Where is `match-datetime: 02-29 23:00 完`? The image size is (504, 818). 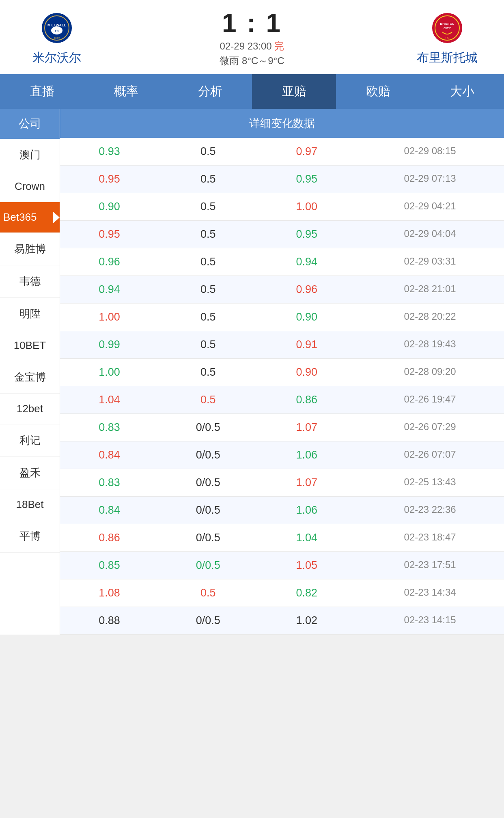
match-datetime: 02-29 23:00 完 is located at coordinates (252, 46).